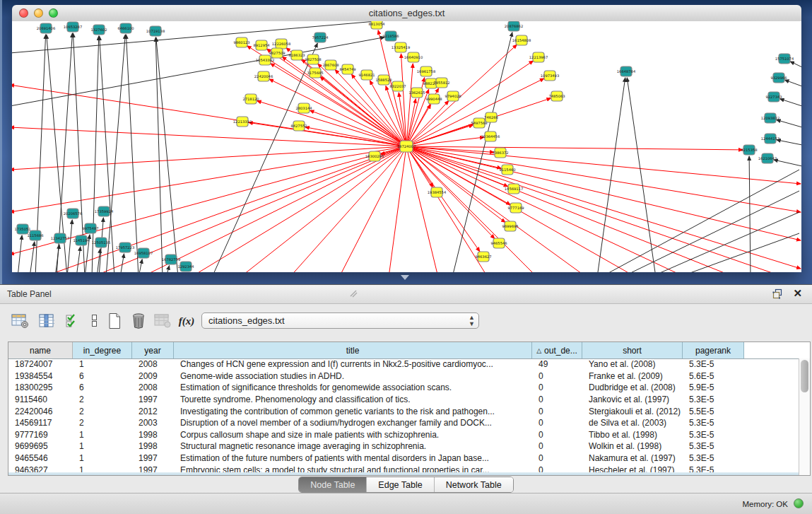 The width and height of the screenshot is (812, 514). I want to click on table-row: 1938455462009Genome-wide association stu…, so click(404, 376).